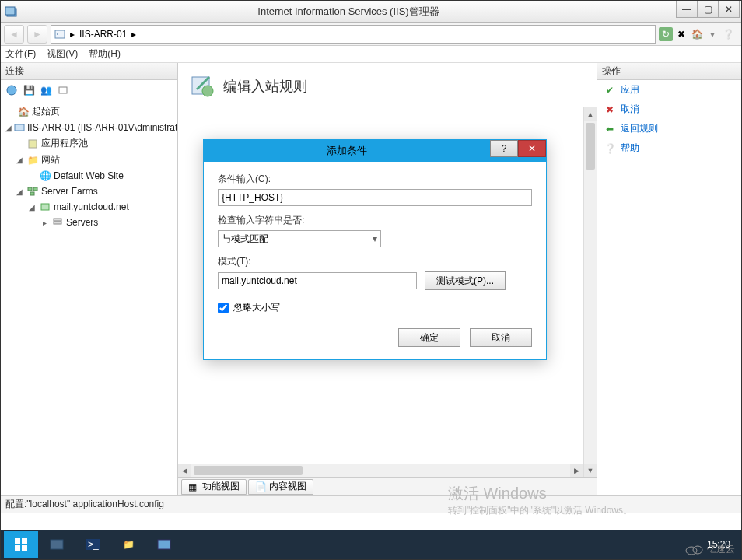  Describe the element at coordinates (353, 34) in the screenshot. I see `breadcrumb: ▸ IIS-ARR-01 ▸` at that location.